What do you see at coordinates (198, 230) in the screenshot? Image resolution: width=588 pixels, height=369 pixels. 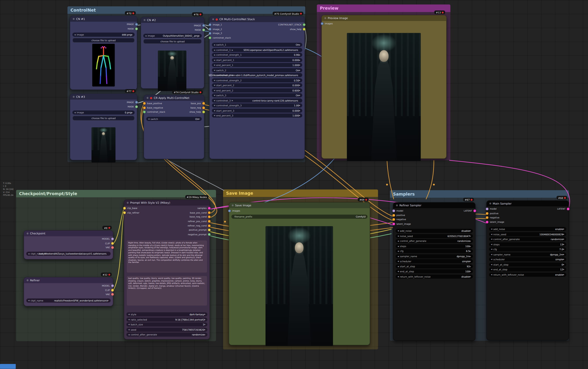 I see `port-positive_prompt: positive_prompt` at bounding box center [198, 230].